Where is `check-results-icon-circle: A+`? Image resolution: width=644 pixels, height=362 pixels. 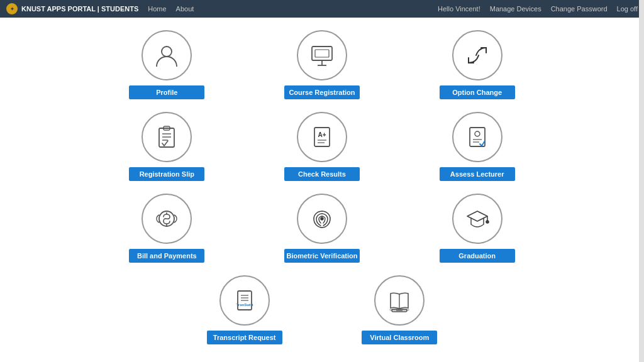
check-results-icon-circle: A+ is located at coordinates (322, 137).